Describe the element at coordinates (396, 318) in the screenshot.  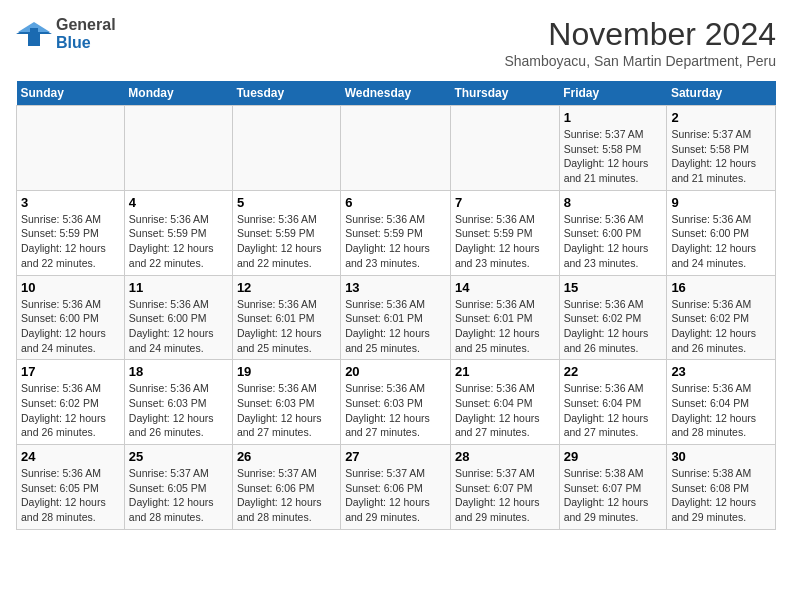
I see `calendar-cell: 13Sunrise: 5:36 AM Sunset: 6:01 PM Dayli…` at that location.